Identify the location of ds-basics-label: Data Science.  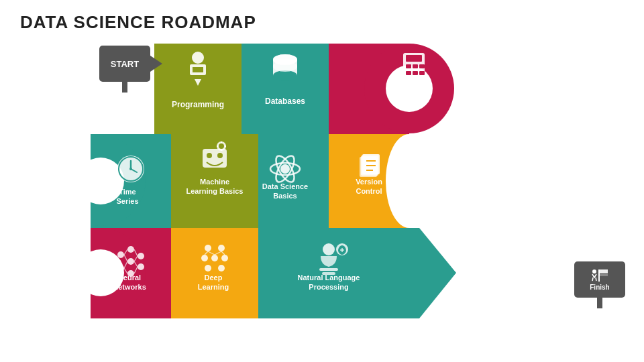
(285, 186).